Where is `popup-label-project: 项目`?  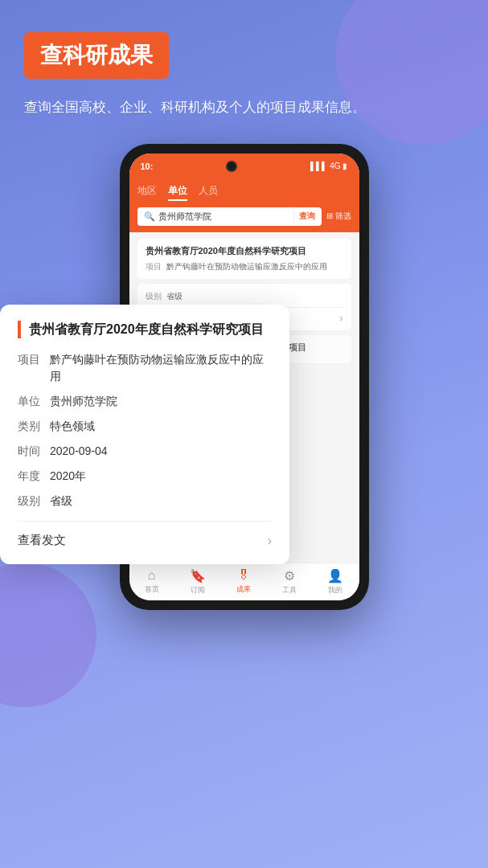 popup-label-project: 项目 is located at coordinates (29, 368).